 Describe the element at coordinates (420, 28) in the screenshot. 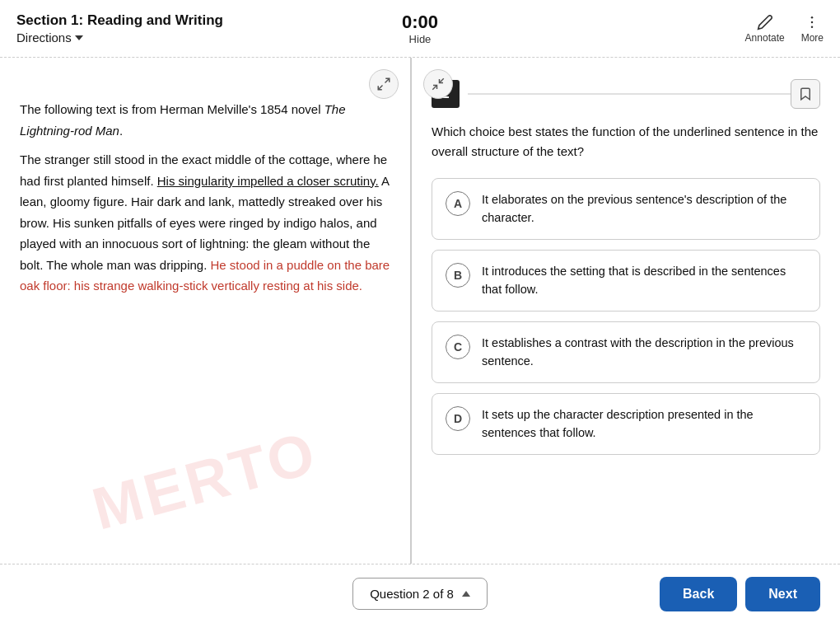

I see `header-center: 0:00 Hide` at that location.